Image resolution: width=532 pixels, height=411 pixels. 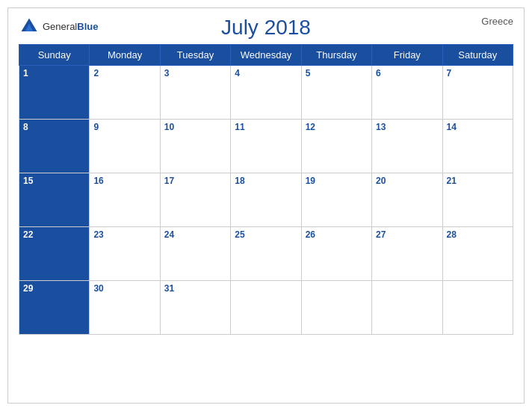 I want to click on day-cell: 13, so click(x=407, y=146).